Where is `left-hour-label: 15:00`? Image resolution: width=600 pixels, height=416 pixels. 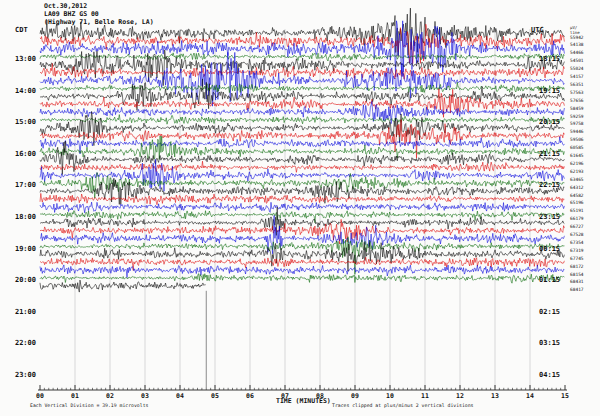
left-hour-label: 15:00 is located at coordinates (23, 122).